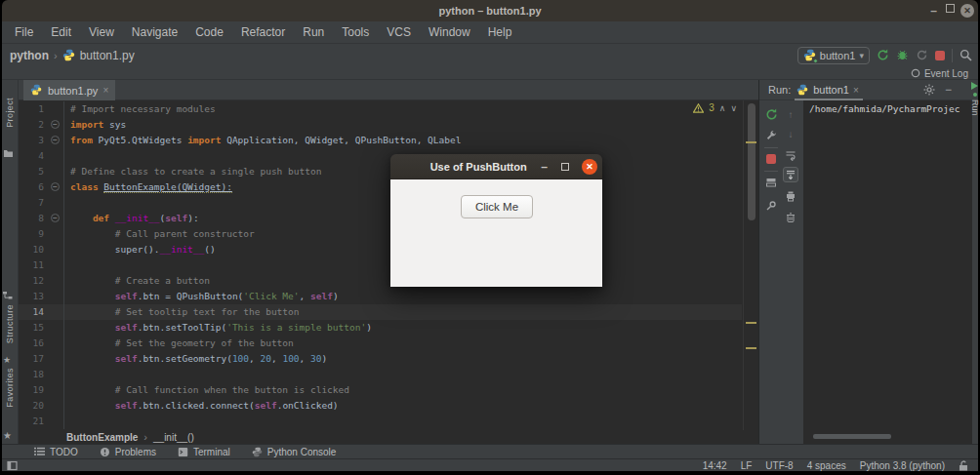 The height and width of the screenshot is (475, 980). What do you see at coordinates (734, 108) in the screenshot?
I see `next-warning-icon: ∨` at bounding box center [734, 108].